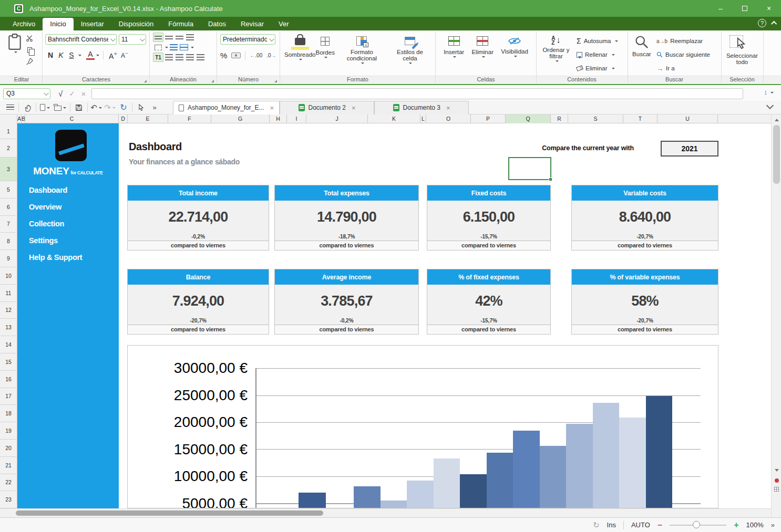 Image resolution: width=781 pixels, height=532 pixels. Describe the element at coordinates (8, 207) in the screenshot. I see `row-header-6: 6` at that location.